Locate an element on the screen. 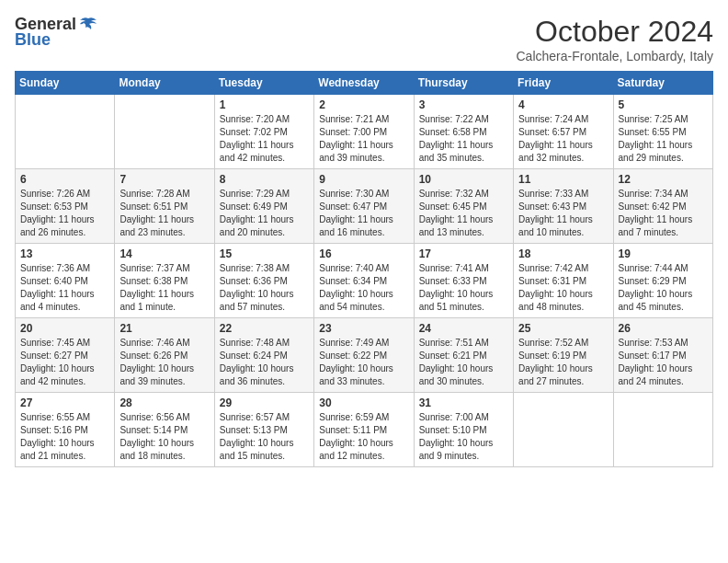 The width and height of the screenshot is (728, 563). calendar-cell: 3Sunrise: 7:22 AM Sunset: 6:58 PM Daylig… is located at coordinates (463, 132).